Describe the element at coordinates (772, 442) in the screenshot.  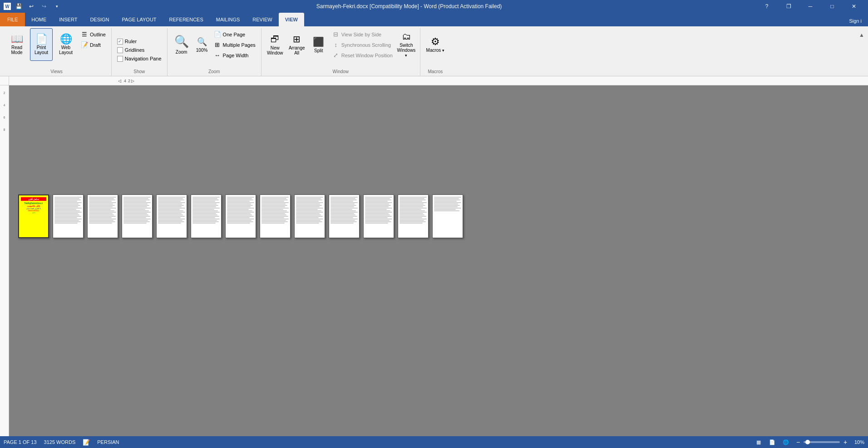
I see `read-mode-status-button: 📄` at that location.